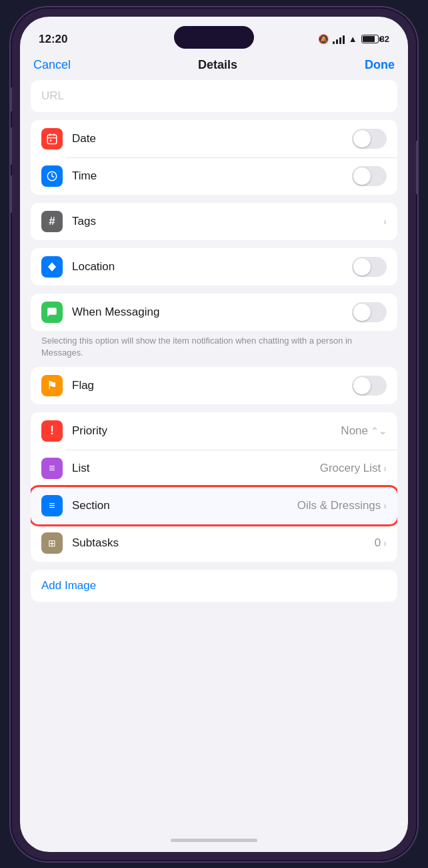 The width and height of the screenshot is (428, 868). What do you see at coordinates (214, 222) in the screenshot?
I see `tags-row: # Tags ›` at bounding box center [214, 222].